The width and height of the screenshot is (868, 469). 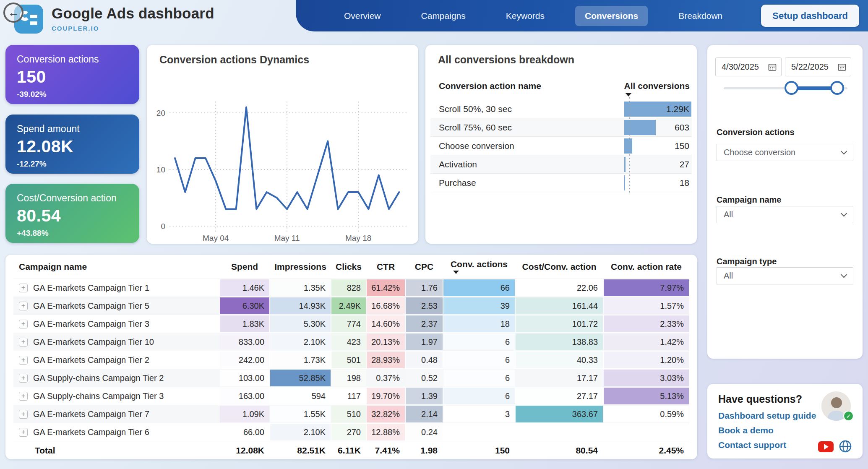 I want to click on metric-cell: 0.48, so click(x=424, y=360).